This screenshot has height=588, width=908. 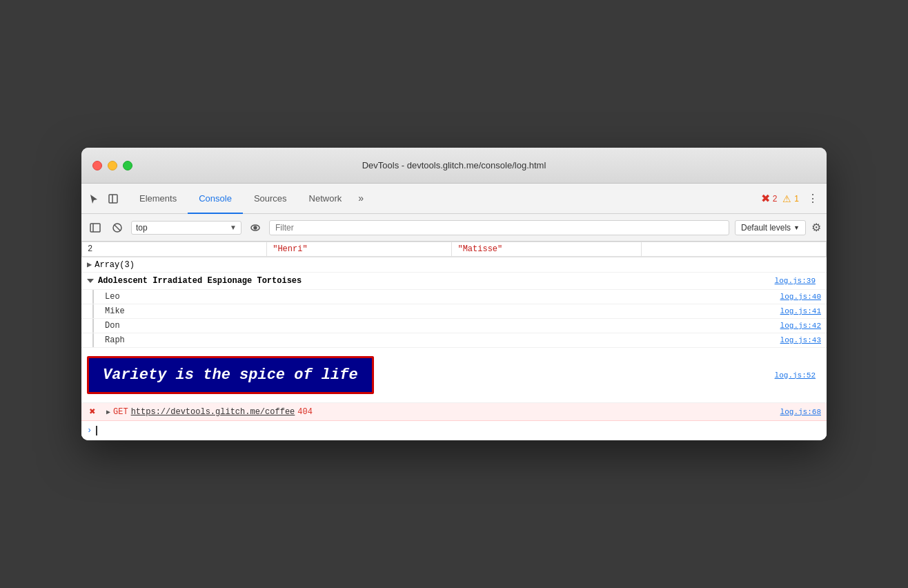 I want to click on tab-elements: Elements, so click(x=158, y=199).